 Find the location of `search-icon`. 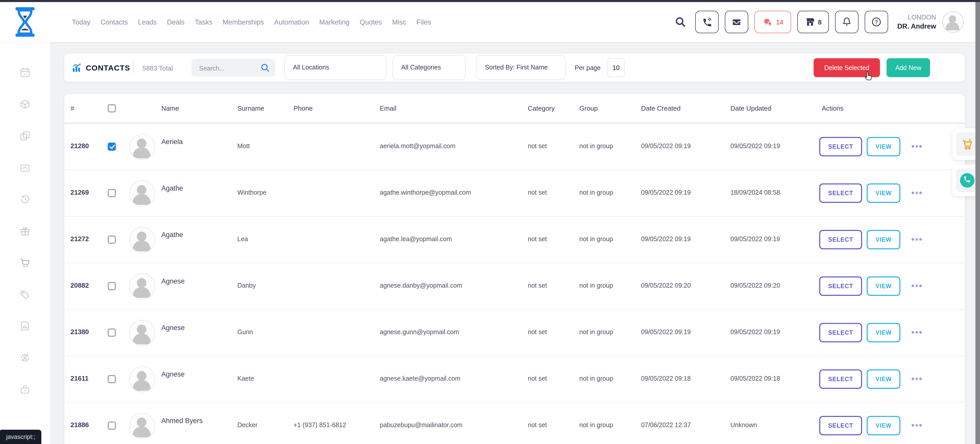

search-icon is located at coordinates (680, 22).